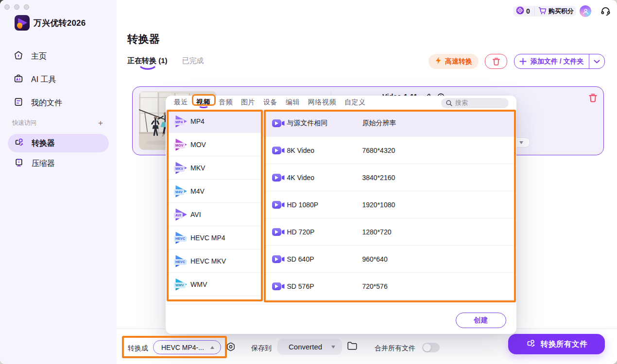  What do you see at coordinates (180, 146) in the screenshot?
I see `format-badge-label: MOV` at bounding box center [180, 146].